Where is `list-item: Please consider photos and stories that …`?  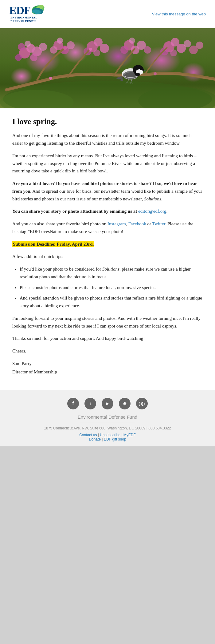
list-item: Please consider photos and stories that … is located at coordinates (111, 288).